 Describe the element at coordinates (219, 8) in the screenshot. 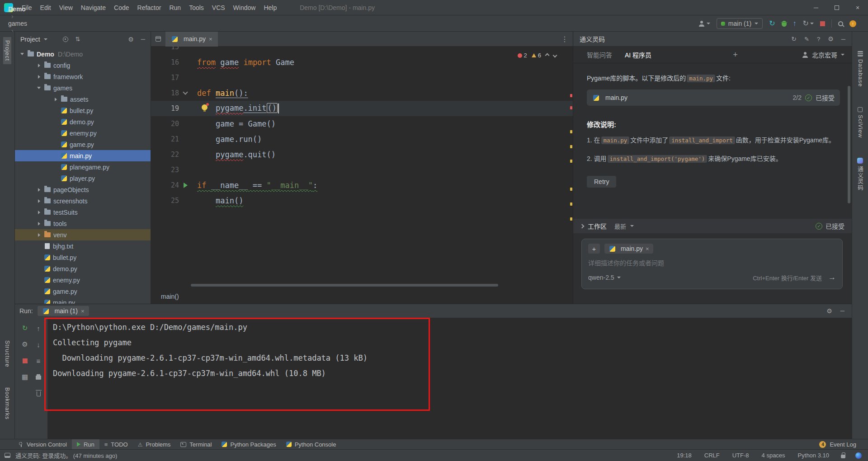

I see `menu-vcs: VCS` at that location.